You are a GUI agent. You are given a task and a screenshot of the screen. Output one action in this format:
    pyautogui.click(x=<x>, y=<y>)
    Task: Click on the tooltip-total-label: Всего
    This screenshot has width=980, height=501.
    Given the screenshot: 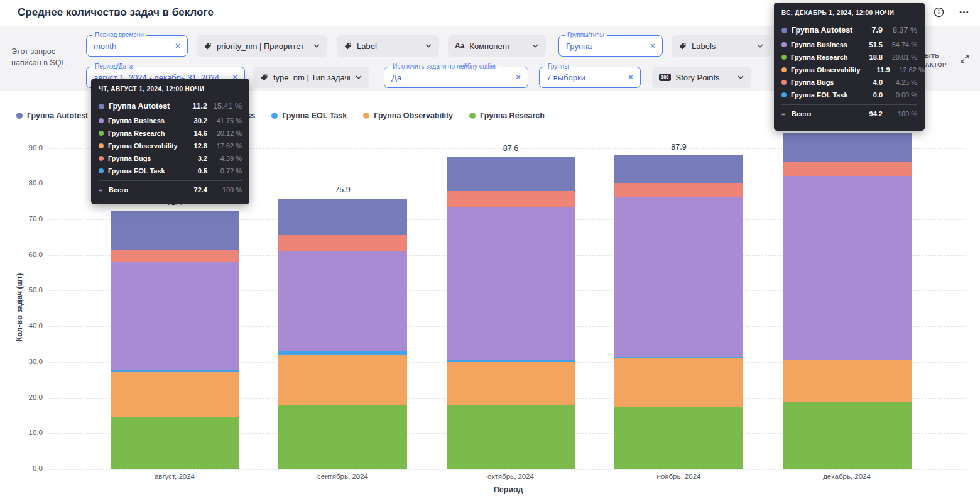 What is the action you would take?
    pyautogui.click(x=825, y=114)
    